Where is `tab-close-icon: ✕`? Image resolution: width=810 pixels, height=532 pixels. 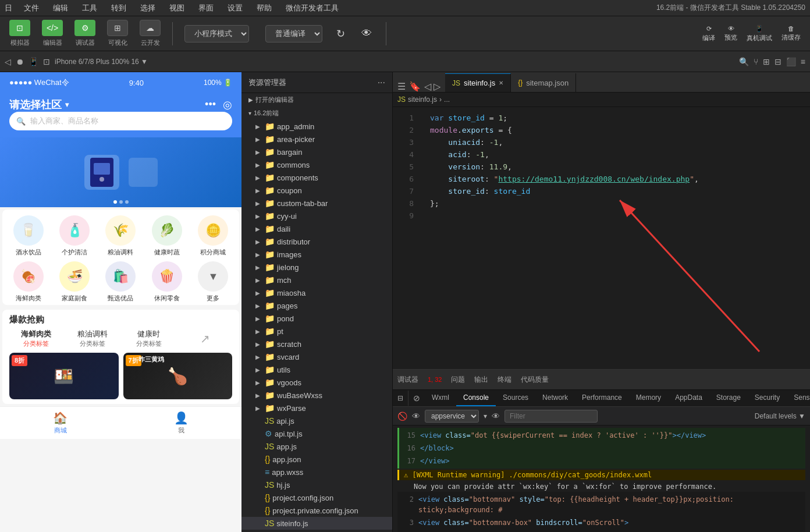 tab-close-icon: ✕ is located at coordinates (501, 83).